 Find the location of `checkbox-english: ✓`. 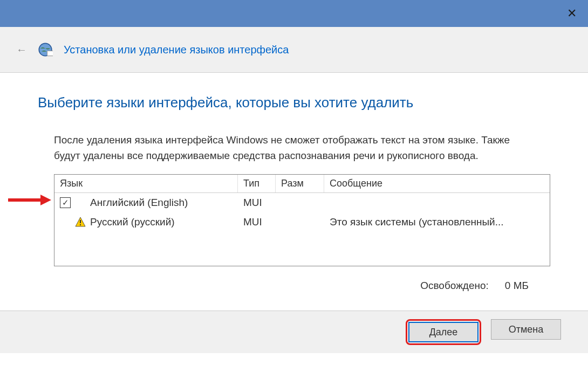

checkbox-english: ✓ is located at coordinates (65, 203).